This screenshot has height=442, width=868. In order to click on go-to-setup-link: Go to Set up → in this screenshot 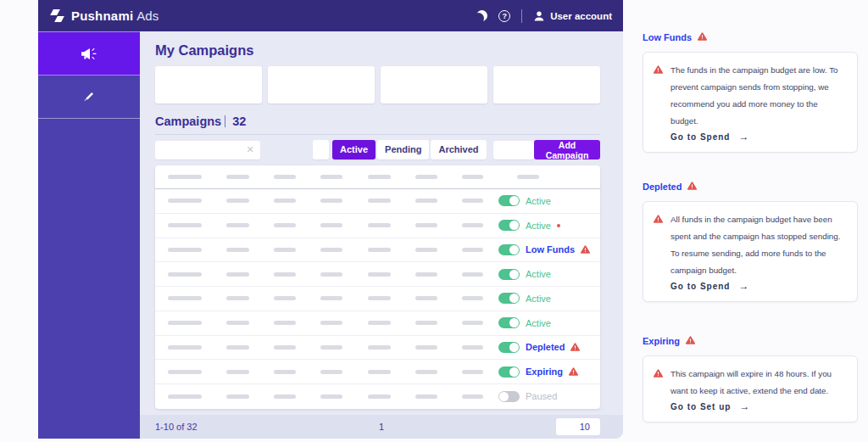, I will do `click(759, 406)`.